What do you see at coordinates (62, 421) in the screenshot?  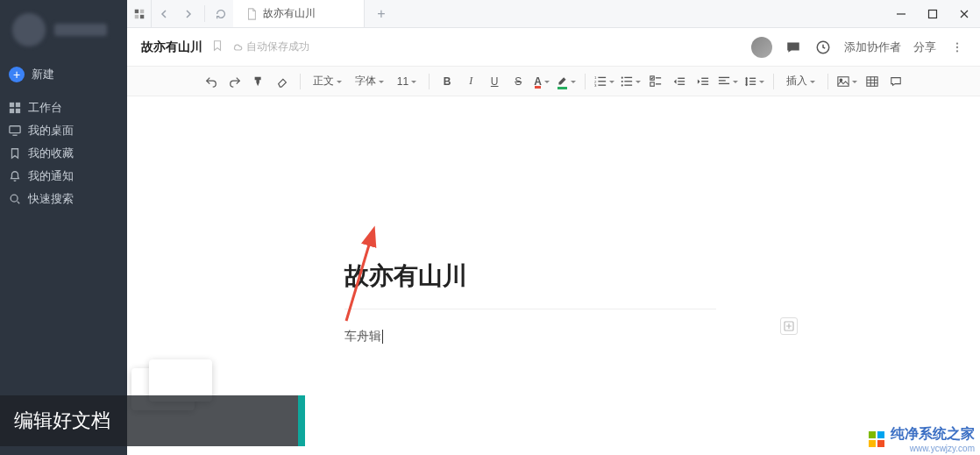 I see `caption-text: 编辑好文档` at bounding box center [62, 421].